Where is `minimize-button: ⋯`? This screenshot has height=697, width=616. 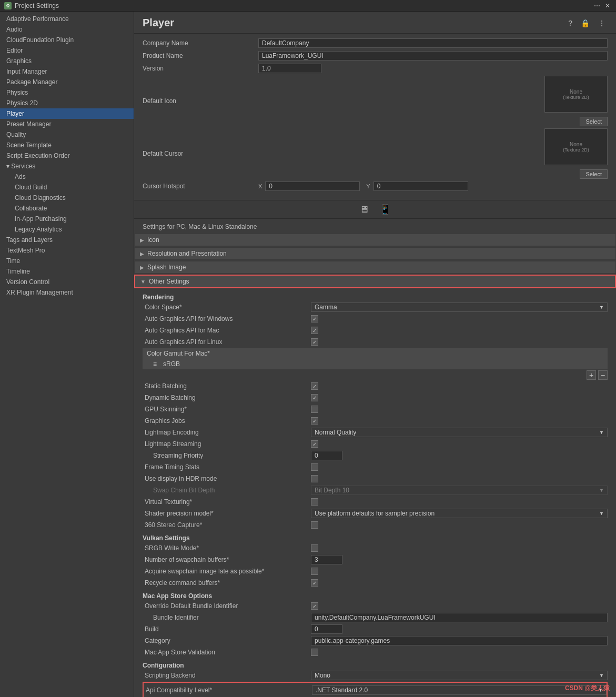
minimize-button: ⋯ is located at coordinates (597, 6).